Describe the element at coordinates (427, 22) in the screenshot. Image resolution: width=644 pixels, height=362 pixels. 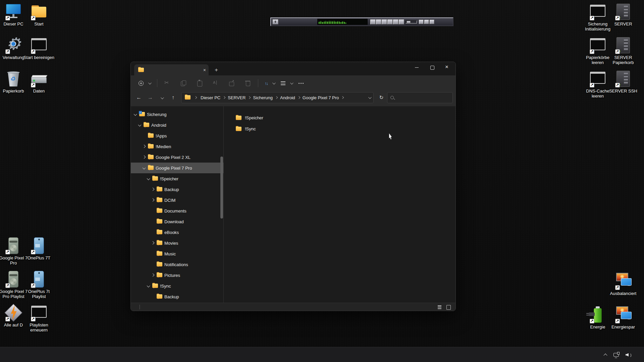
I see `winamp-window-button-minimize` at that location.